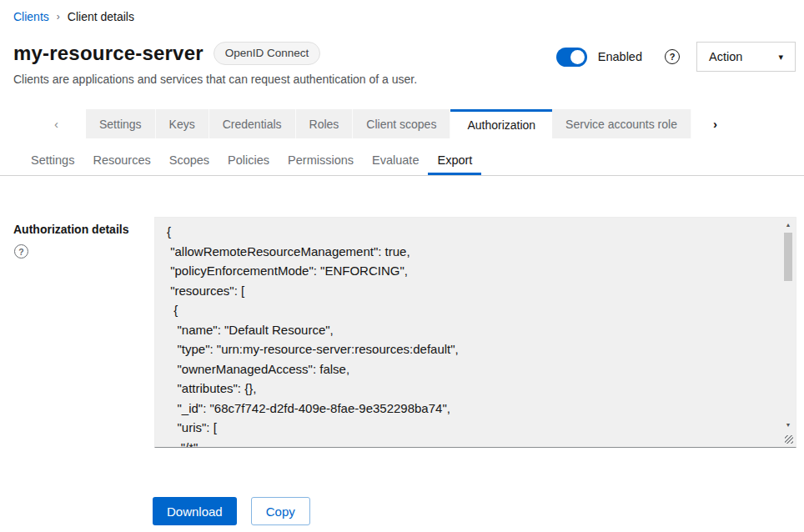  I want to click on protocol-badge: OpenID Connect, so click(267, 53).